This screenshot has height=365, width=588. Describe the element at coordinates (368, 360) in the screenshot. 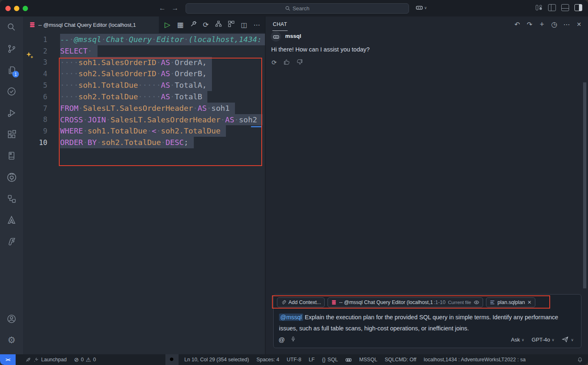

I see `mssql-status: MSSQL` at that location.